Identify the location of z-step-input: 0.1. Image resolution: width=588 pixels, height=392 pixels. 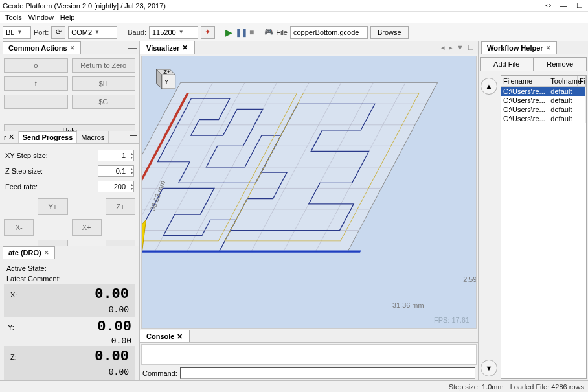
(116, 171).